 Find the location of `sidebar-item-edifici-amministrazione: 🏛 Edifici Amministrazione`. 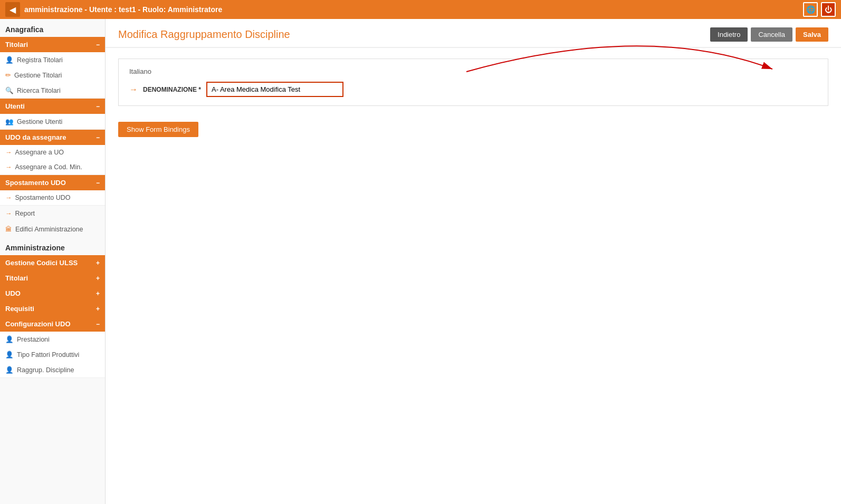

sidebar-item-edifici-amministrazione: 🏛 Edifici Amministrazione is located at coordinates (53, 229).